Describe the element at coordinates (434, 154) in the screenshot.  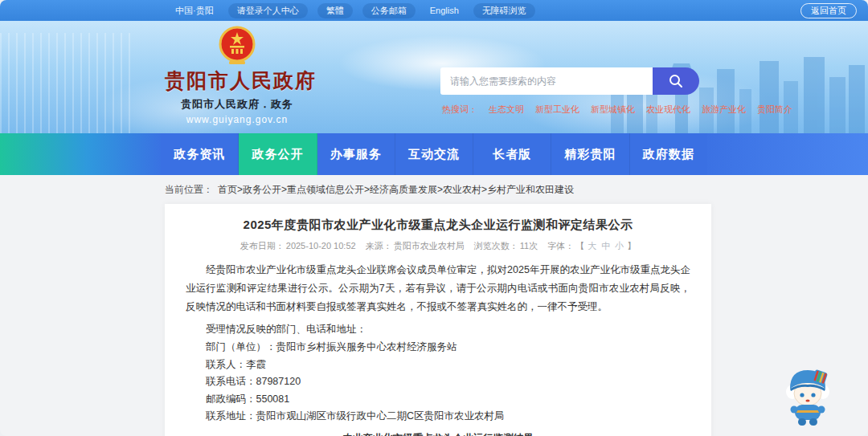
I see `main-nav: 政务资讯 政务公开 办事服务 互动交流 长者版 精彩贵阳 政府数据` at that location.